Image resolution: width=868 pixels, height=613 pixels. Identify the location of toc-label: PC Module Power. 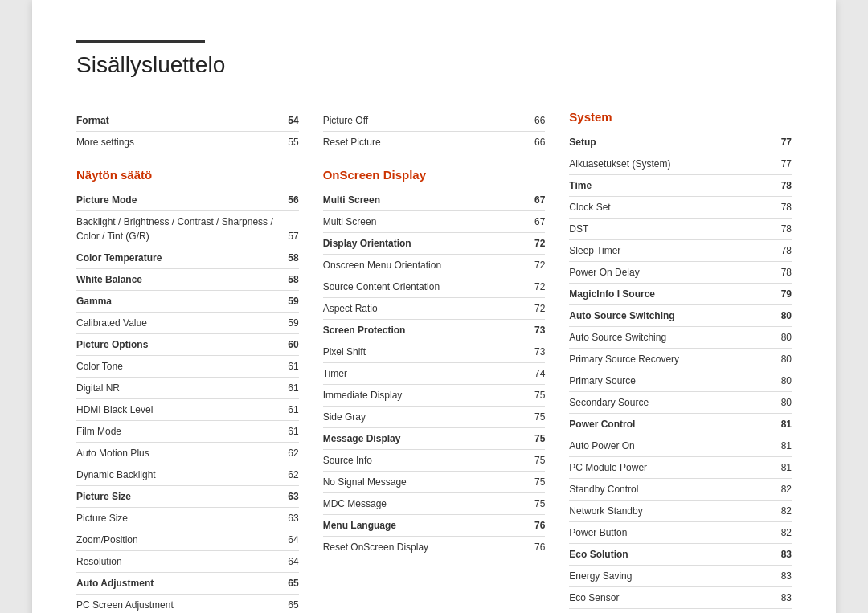
(670, 468).